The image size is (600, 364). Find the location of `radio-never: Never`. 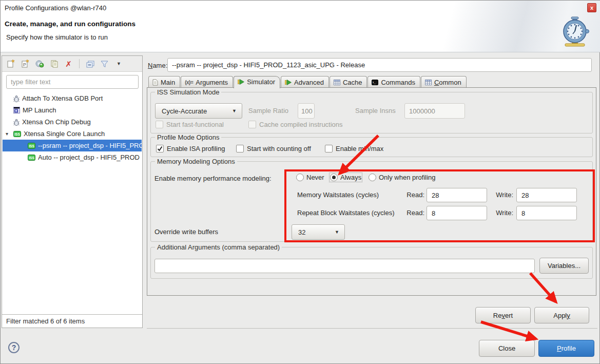

radio-never: Never is located at coordinates (310, 178).